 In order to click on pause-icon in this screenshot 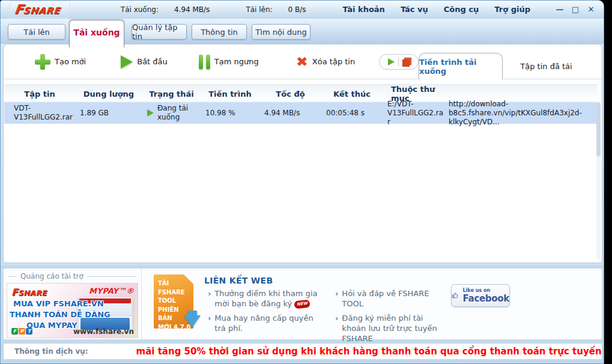, I will do `click(204, 62)`.